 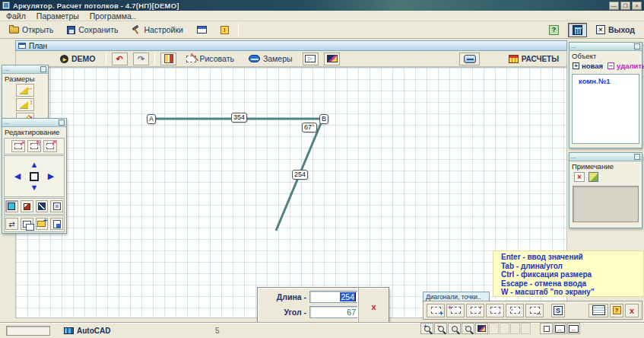 What do you see at coordinates (468, 329) in the screenshot?
I see `zoom-select-button: ·` at bounding box center [468, 329].